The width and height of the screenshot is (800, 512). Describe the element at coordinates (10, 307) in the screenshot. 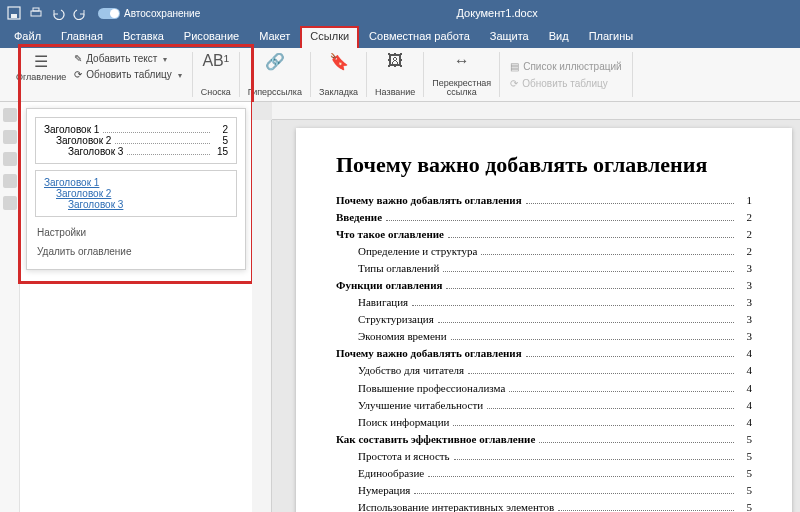

I see `left-tool-strip` at that location.